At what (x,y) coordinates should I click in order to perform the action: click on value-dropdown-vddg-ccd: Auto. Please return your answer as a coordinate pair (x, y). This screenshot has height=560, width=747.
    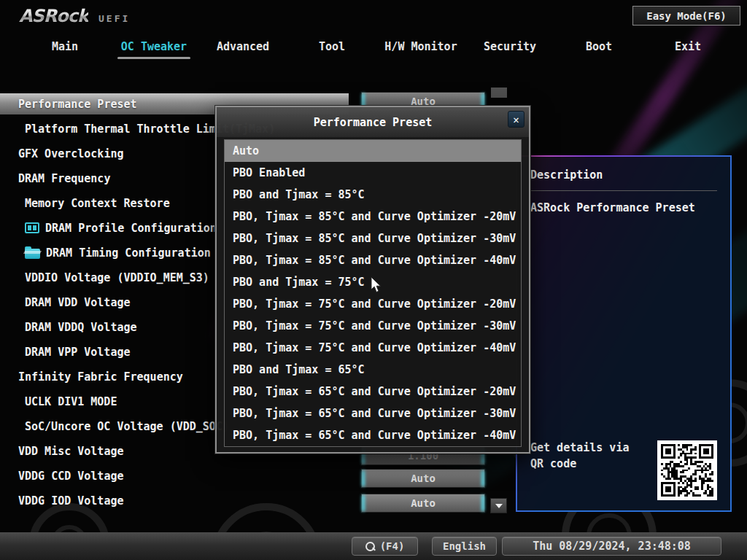
    Looking at the image, I should click on (423, 478).